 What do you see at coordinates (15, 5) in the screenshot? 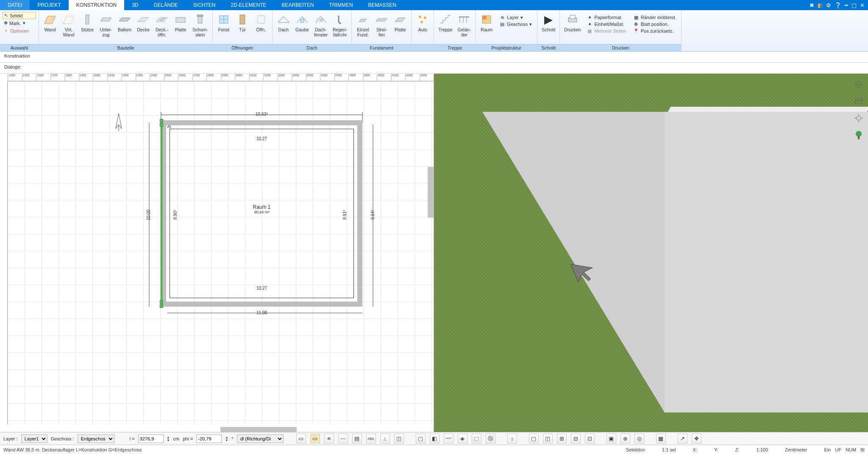
I see `tab-datei: DATEI` at bounding box center [15, 5].